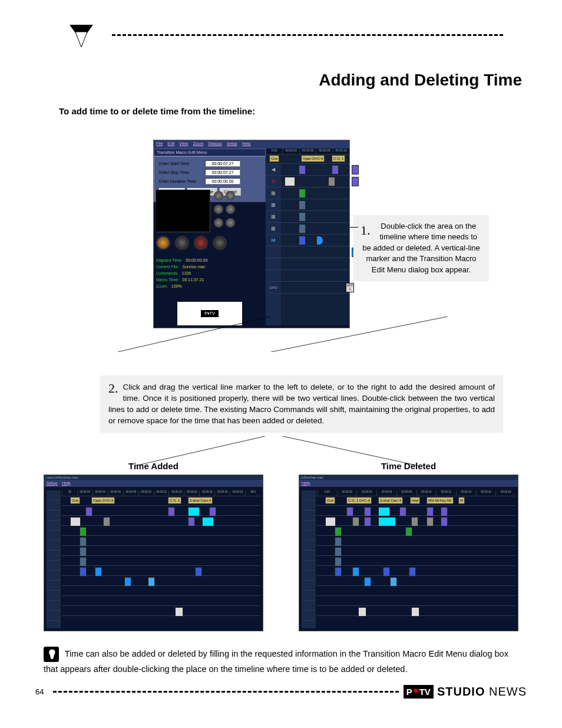  What do you see at coordinates (184, 144) in the screenshot?
I see `menu-view: View` at bounding box center [184, 144].